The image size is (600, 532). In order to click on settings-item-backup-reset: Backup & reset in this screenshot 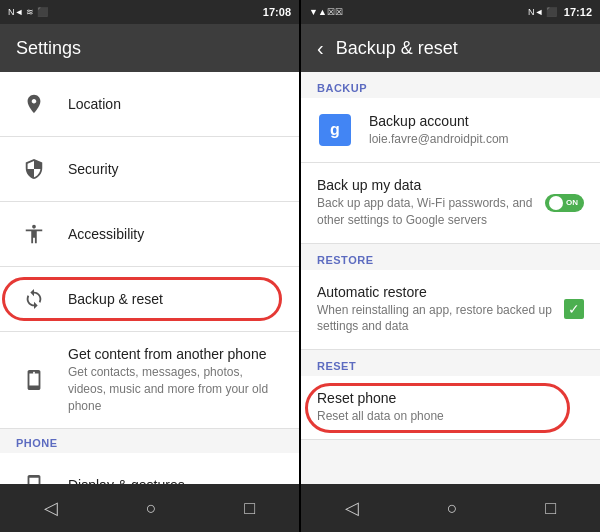, I will do `click(150, 300)`.